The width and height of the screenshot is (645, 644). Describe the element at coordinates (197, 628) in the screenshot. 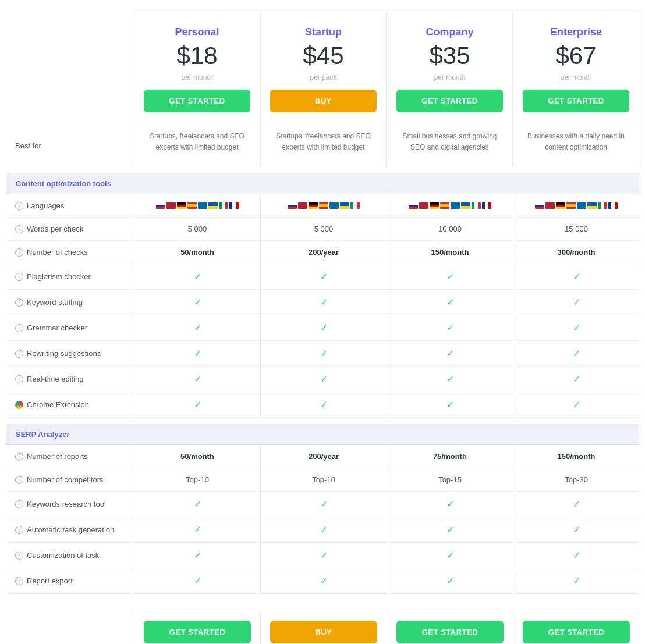

I see `footer-personal: GET STARTED` at that location.